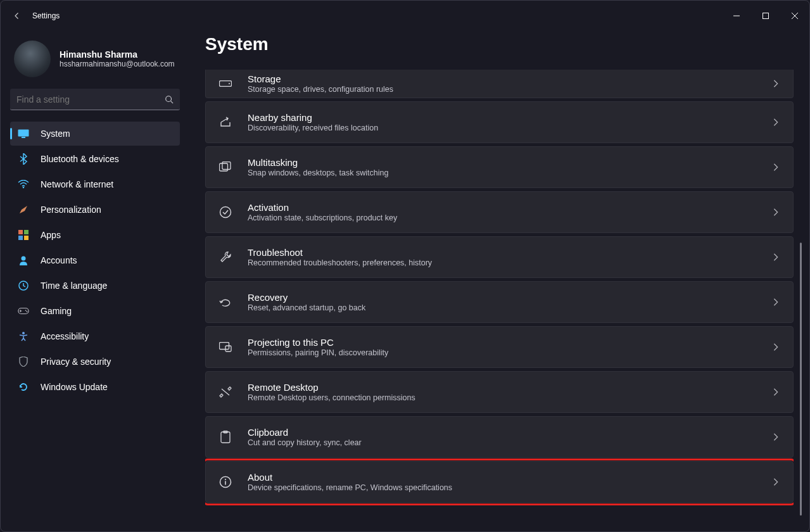  What do you see at coordinates (74, 387) in the screenshot?
I see `nav-item-label: Windows Update` at bounding box center [74, 387].